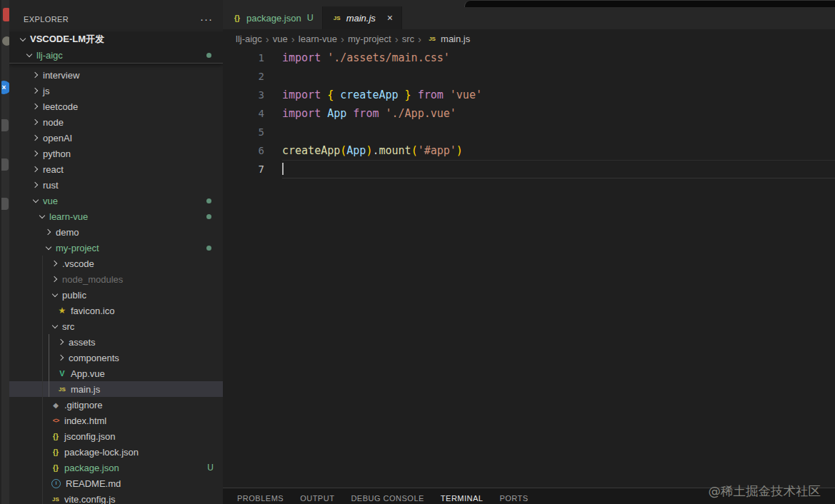 This screenshot has width=835, height=504. Describe the element at coordinates (116, 436) in the screenshot. I see `tree-file-jsconfig-json: {}jsconfig.json` at that location.